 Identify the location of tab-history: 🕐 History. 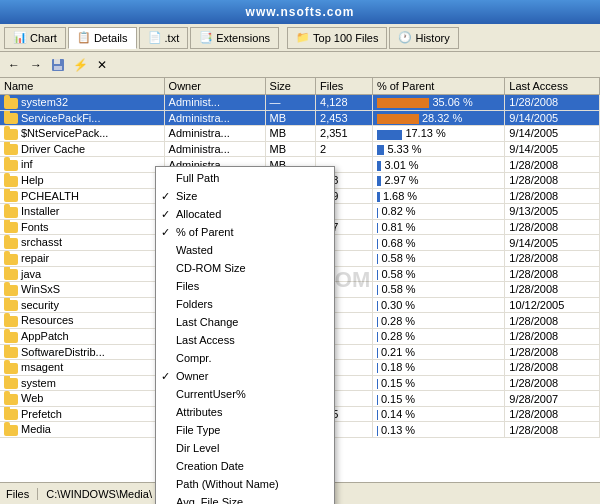
(424, 38).